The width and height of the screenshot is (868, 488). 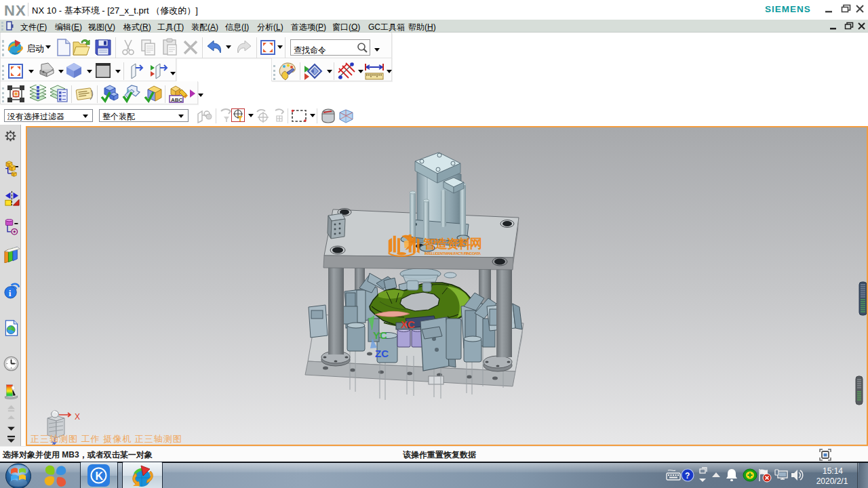 I want to click on svg-text: YC, so click(x=380, y=335).